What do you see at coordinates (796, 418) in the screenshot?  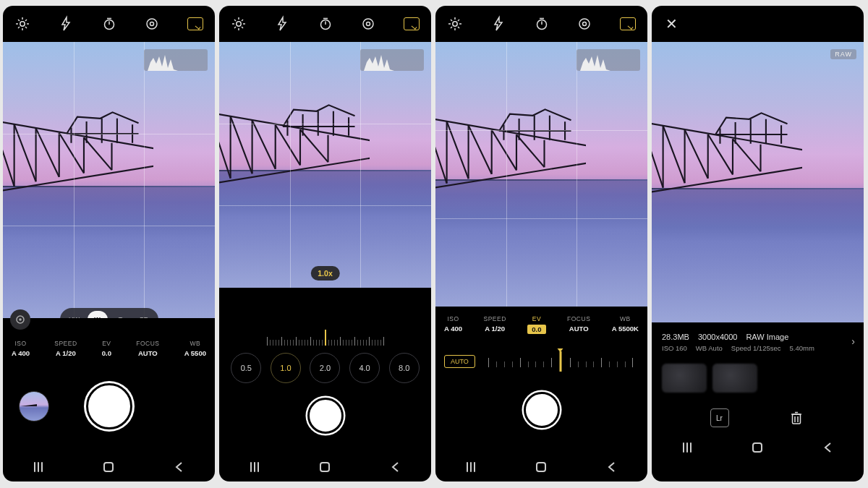 I see `delete-button` at bounding box center [796, 418].